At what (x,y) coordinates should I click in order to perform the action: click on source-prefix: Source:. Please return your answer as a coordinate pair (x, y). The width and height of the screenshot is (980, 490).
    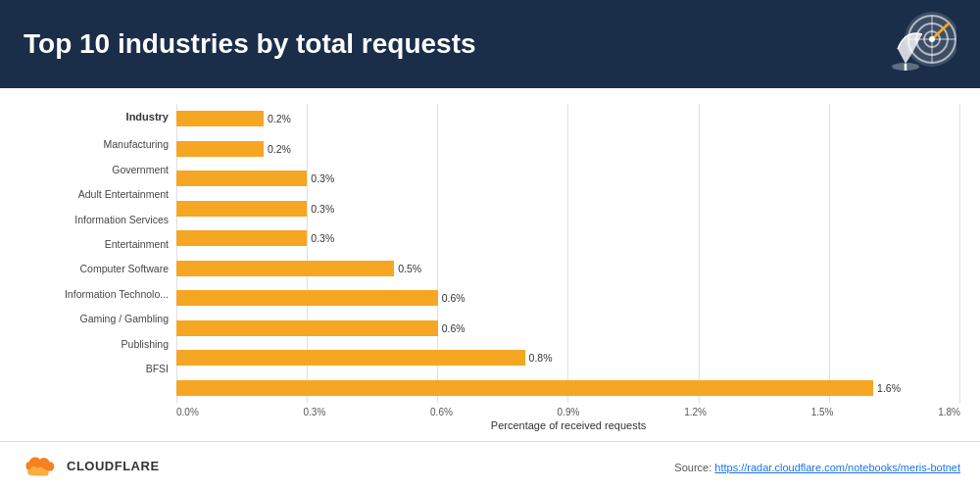
    Looking at the image, I should click on (694, 467).